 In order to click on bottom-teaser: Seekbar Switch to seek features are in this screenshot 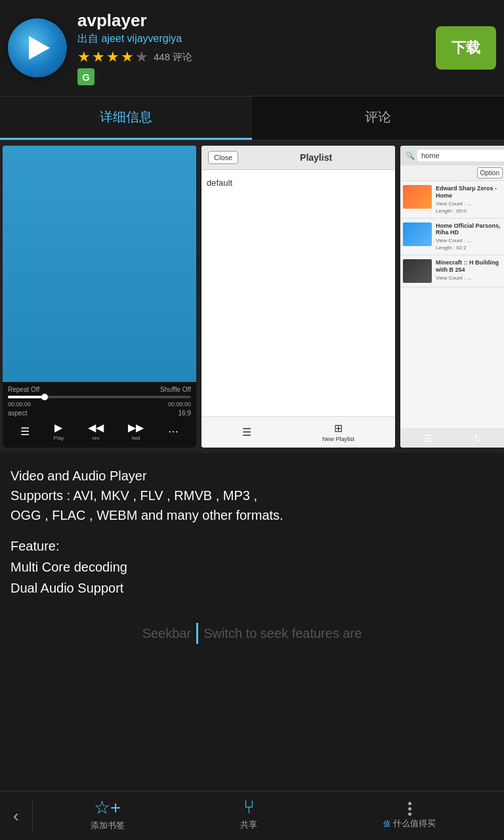, I will do `click(252, 633)`.